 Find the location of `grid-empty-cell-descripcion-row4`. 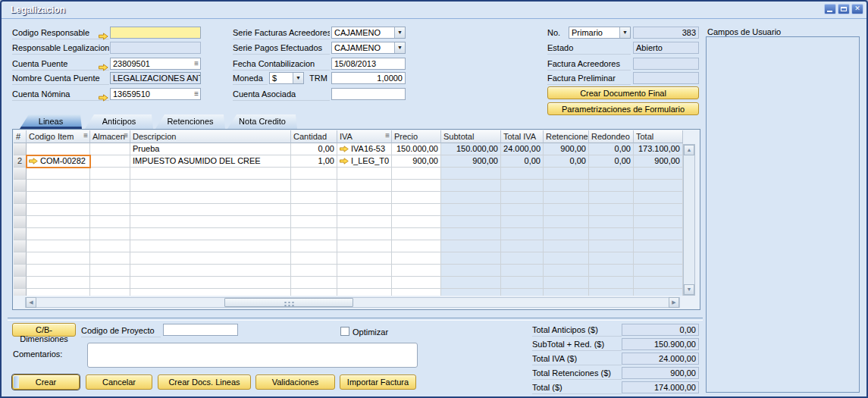

grid-empty-cell-descripcion-row4 is located at coordinates (211, 198).